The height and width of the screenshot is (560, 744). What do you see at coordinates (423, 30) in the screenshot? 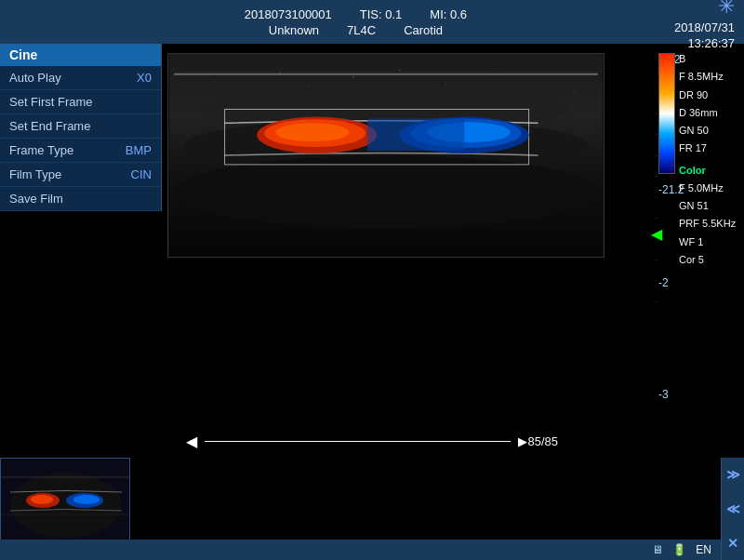
I see `mode-label: Carotid` at bounding box center [423, 30].